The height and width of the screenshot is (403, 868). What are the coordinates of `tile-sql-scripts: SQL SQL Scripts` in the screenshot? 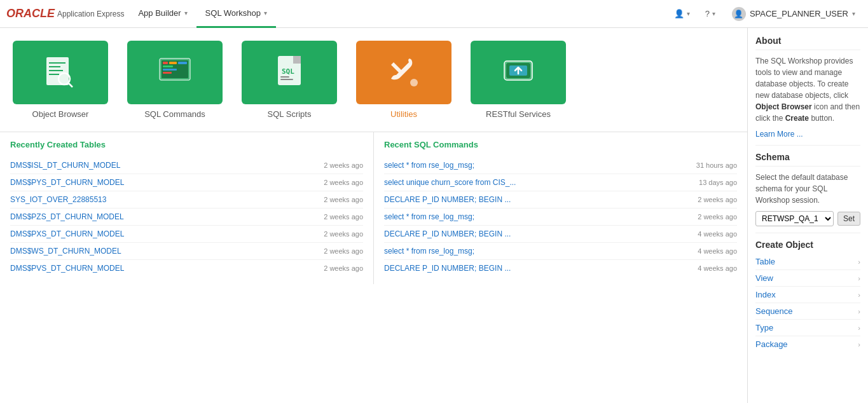 It's located at (289, 80).